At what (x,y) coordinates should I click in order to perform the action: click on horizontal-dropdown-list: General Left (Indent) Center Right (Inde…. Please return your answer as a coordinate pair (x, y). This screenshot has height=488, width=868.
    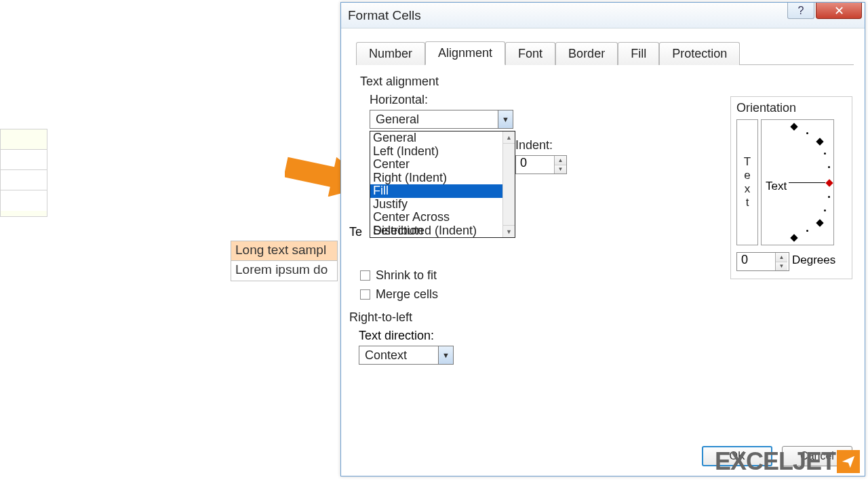
    Looking at the image, I should click on (442, 184).